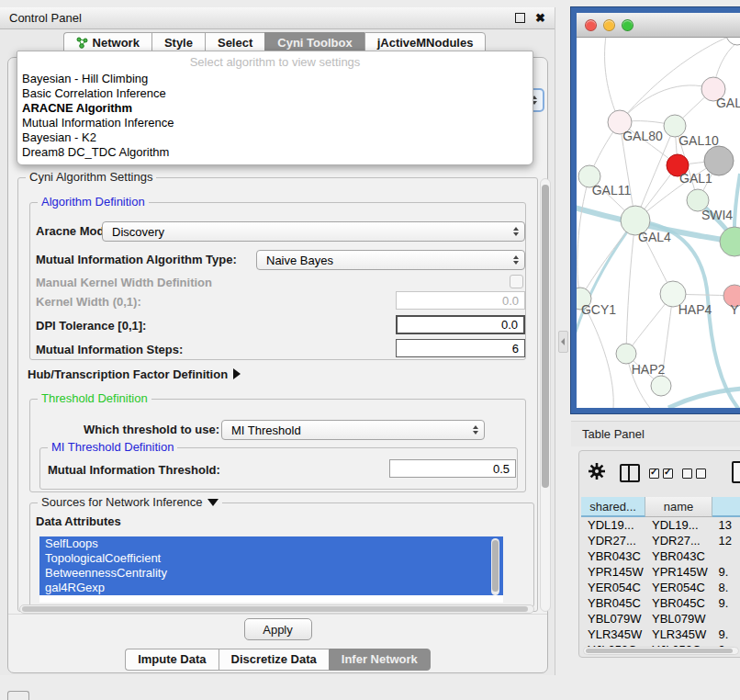 The height and width of the screenshot is (700, 740). Describe the element at coordinates (694, 474) in the screenshot. I see `deselect-all-icon` at that location.